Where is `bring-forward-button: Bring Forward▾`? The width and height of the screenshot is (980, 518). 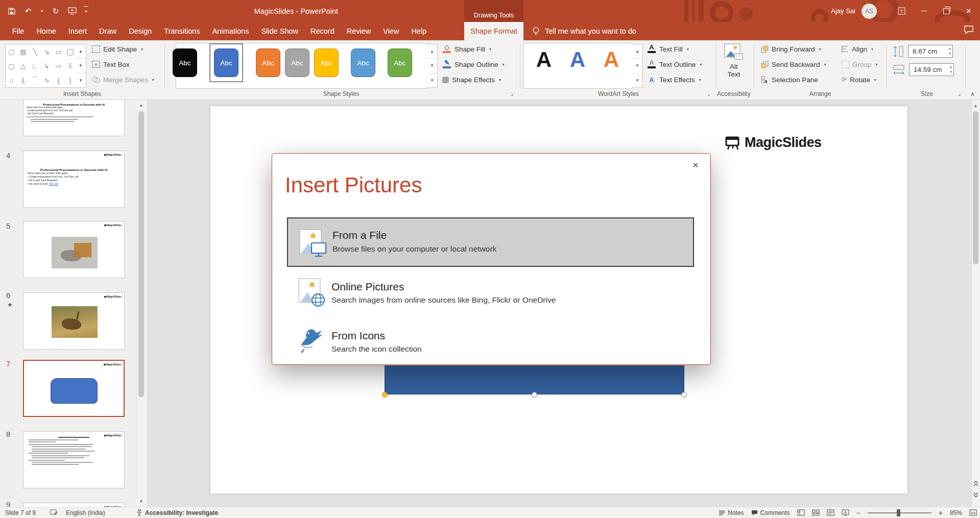 bring-forward-button: Bring Forward▾ is located at coordinates (799, 49).